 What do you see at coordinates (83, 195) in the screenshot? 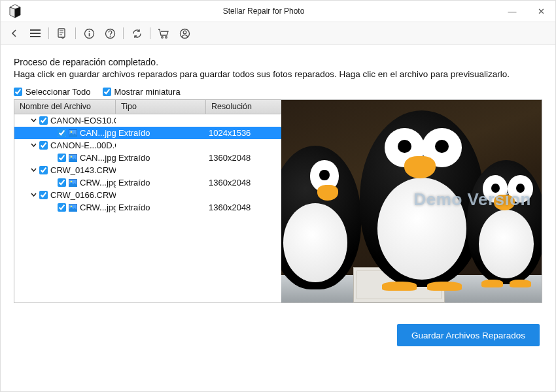
I see `filename-text: CRW_0166.CRW` at bounding box center [83, 195].